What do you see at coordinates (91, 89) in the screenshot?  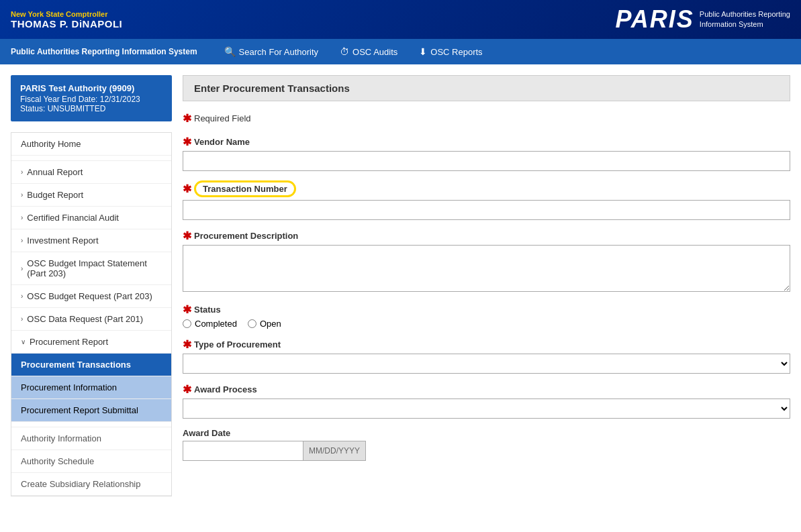 I see `authority-name: PARIS Test Authority (9909)` at bounding box center [91, 89].